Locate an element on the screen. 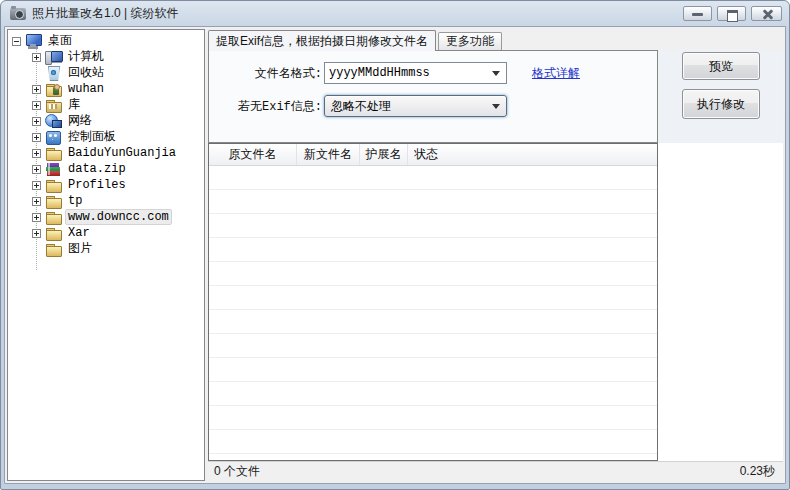  tree-item-: 网络 is located at coordinates (106, 121).